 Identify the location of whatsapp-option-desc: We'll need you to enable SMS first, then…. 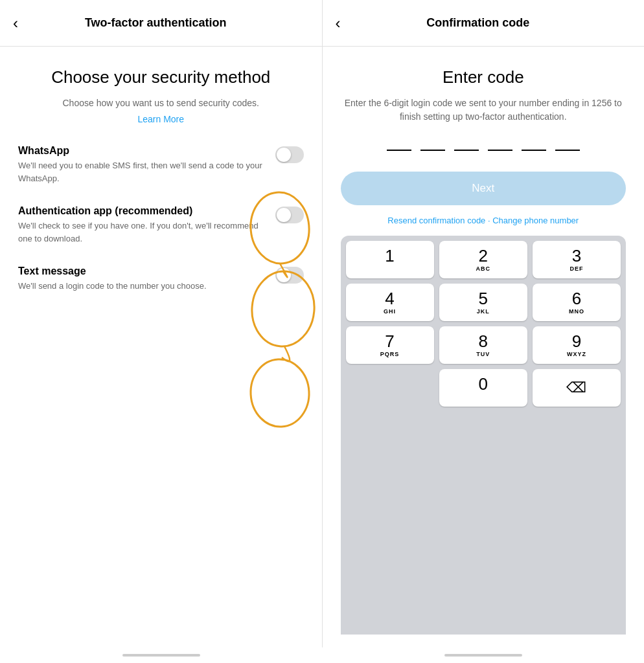
(141, 172).